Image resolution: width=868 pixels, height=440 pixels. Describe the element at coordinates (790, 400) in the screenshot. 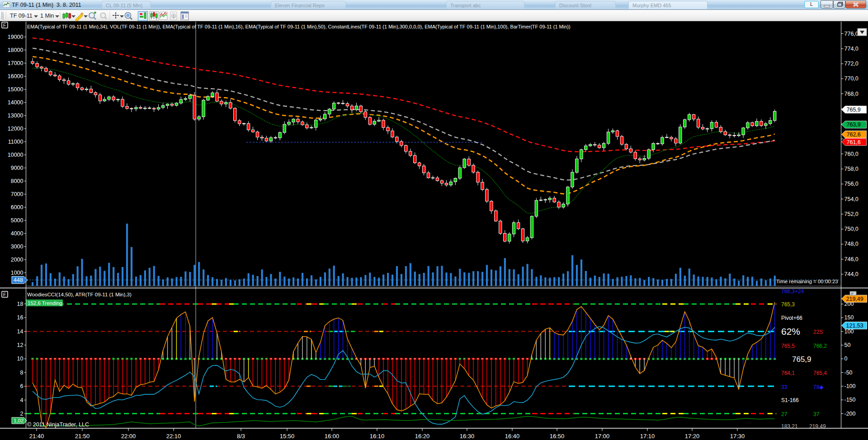

I see `svg-text: S1-166` at that location.